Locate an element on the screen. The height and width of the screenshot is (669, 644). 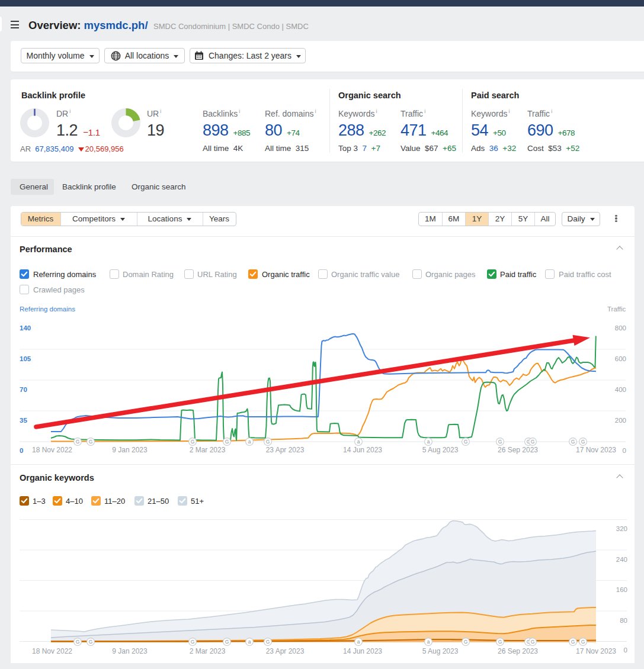
svg-text: 320 is located at coordinates (622, 529).